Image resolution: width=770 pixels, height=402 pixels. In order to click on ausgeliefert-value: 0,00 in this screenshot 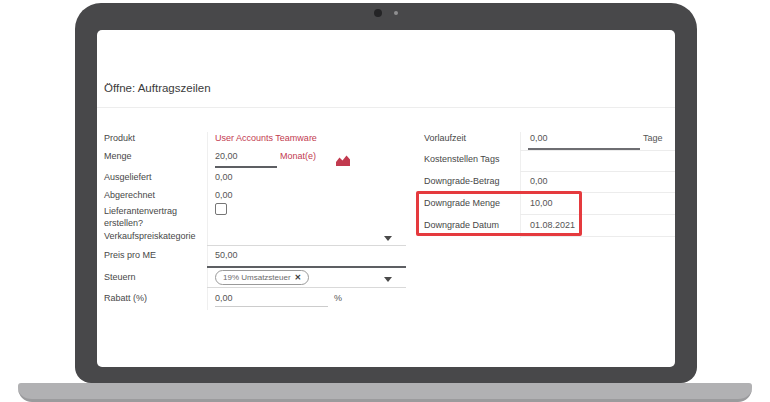, I will do `click(224, 177)`.